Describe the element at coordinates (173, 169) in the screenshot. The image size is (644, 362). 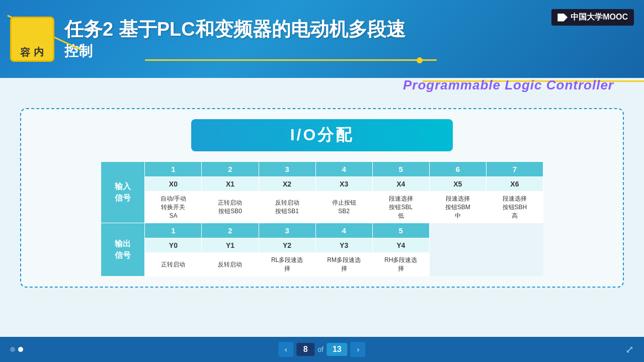
I see `input-num-1: 1` at that location.